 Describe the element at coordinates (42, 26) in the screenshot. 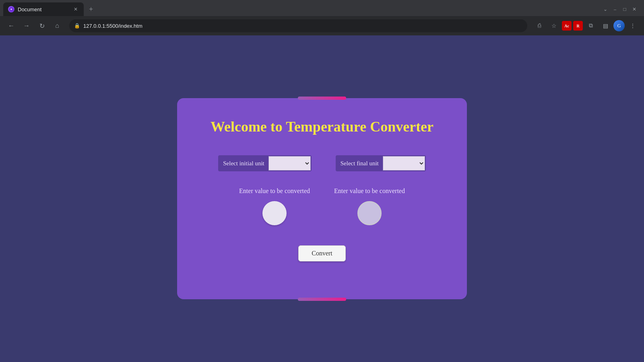

I see `reload-button: ↻` at that location.